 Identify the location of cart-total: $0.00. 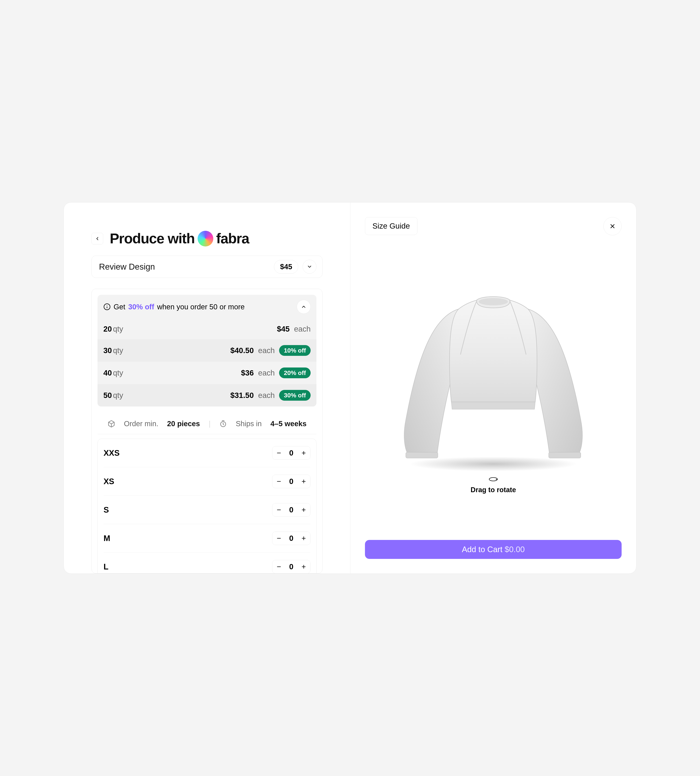
(515, 550).